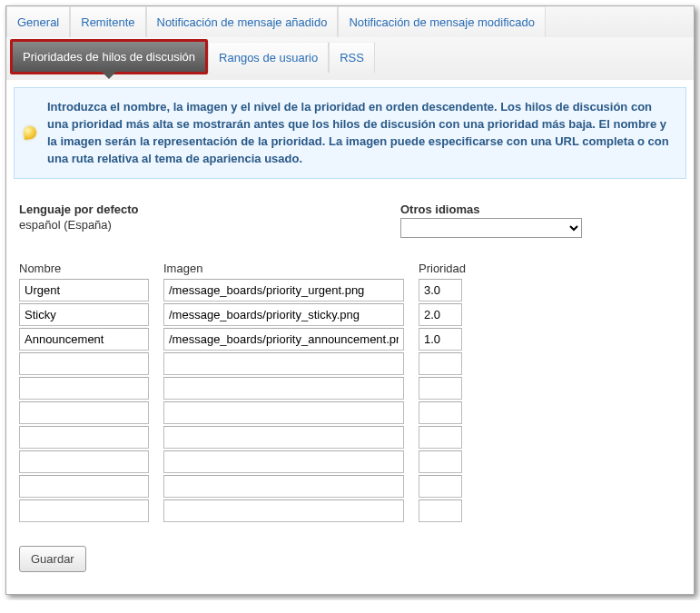 This screenshot has height=613, width=700. What do you see at coordinates (491, 209) in the screenshot?
I see `other-languages-label: Otros idiomas` at bounding box center [491, 209].